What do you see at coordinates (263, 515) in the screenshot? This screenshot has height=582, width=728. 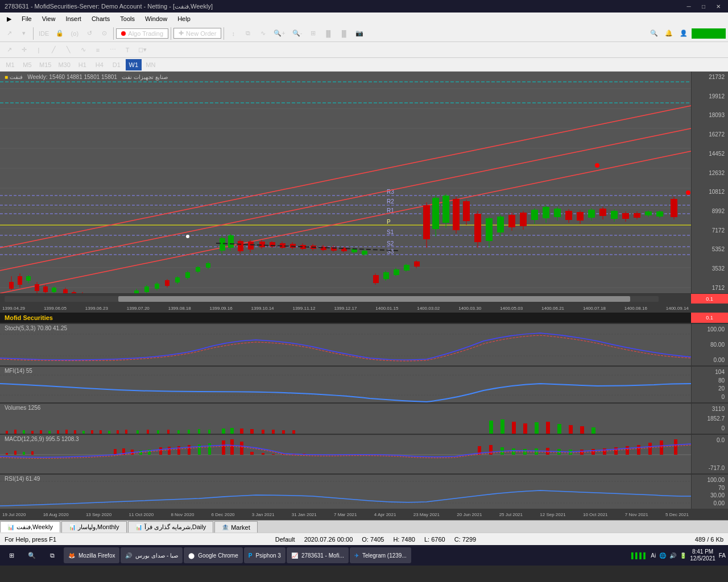 I see `bdate-7: 3 Jan 2021` at bounding box center [263, 515].